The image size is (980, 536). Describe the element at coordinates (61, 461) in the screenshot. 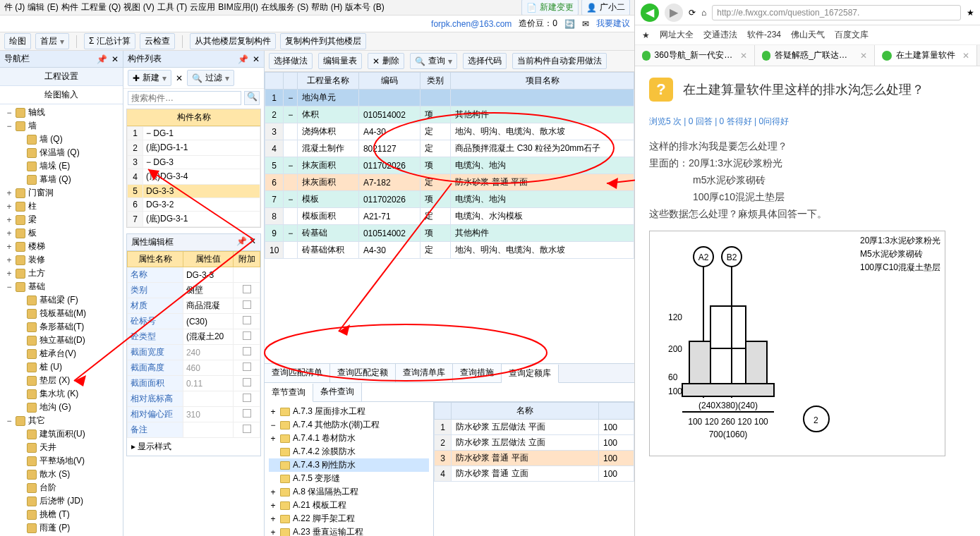

I see `nav-node: 平整场地(V)` at that location.